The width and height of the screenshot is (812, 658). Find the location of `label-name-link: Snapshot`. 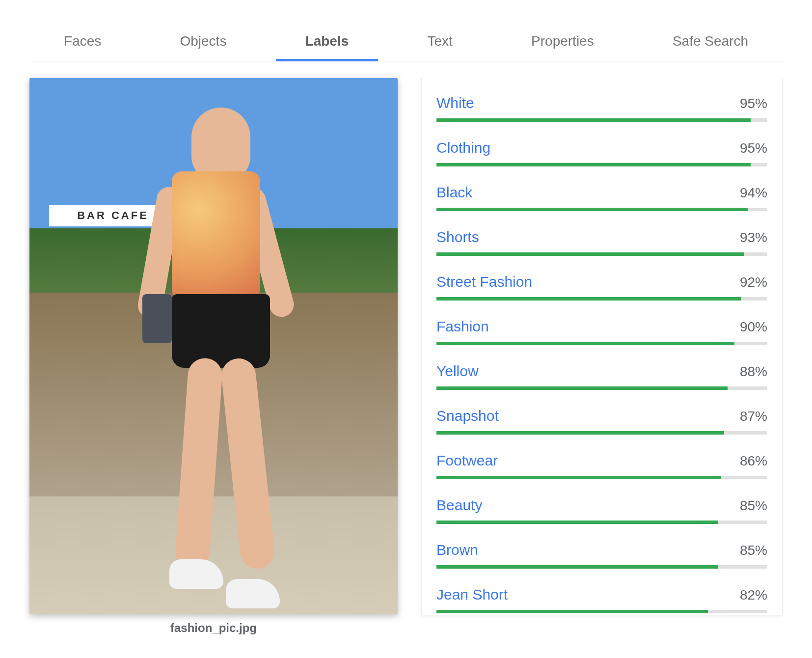

label-name-link: Snapshot is located at coordinates (467, 416).